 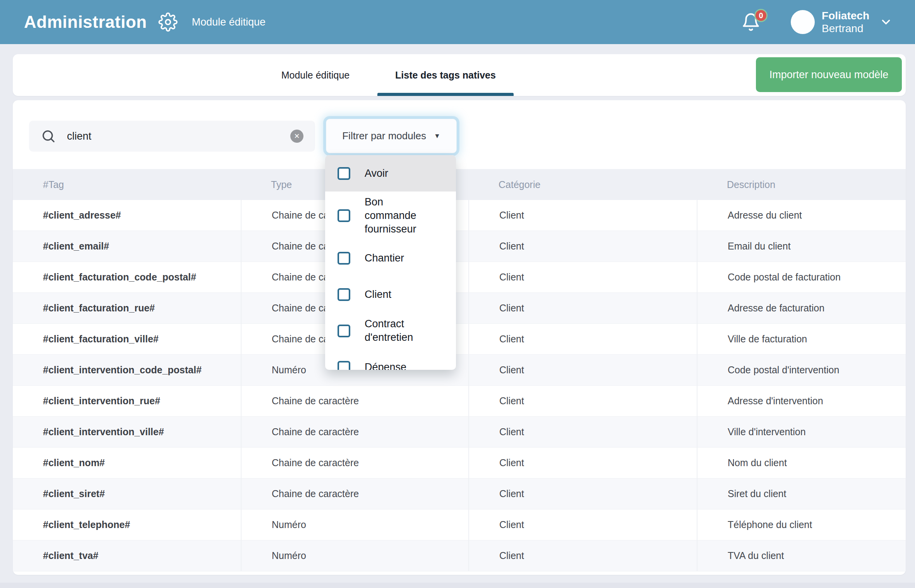 What do you see at coordinates (127, 494) in the screenshot?
I see `cell-tag: #client_siret#` at bounding box center [127, 494].